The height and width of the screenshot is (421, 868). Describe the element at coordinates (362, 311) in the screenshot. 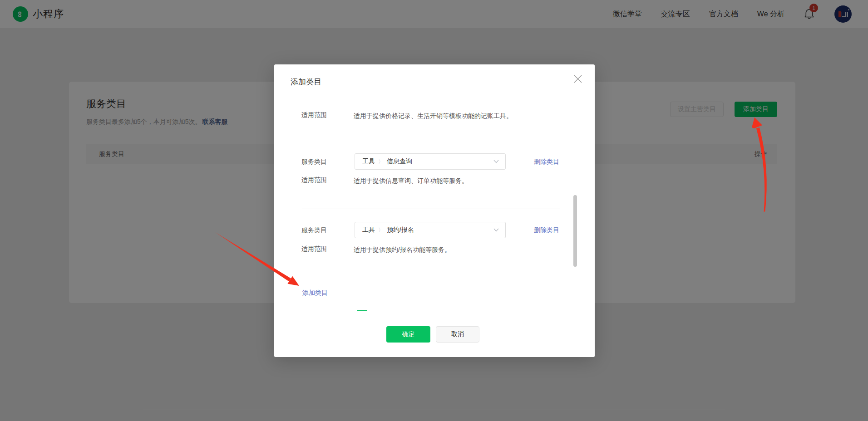

I see `green-dash` at that location.